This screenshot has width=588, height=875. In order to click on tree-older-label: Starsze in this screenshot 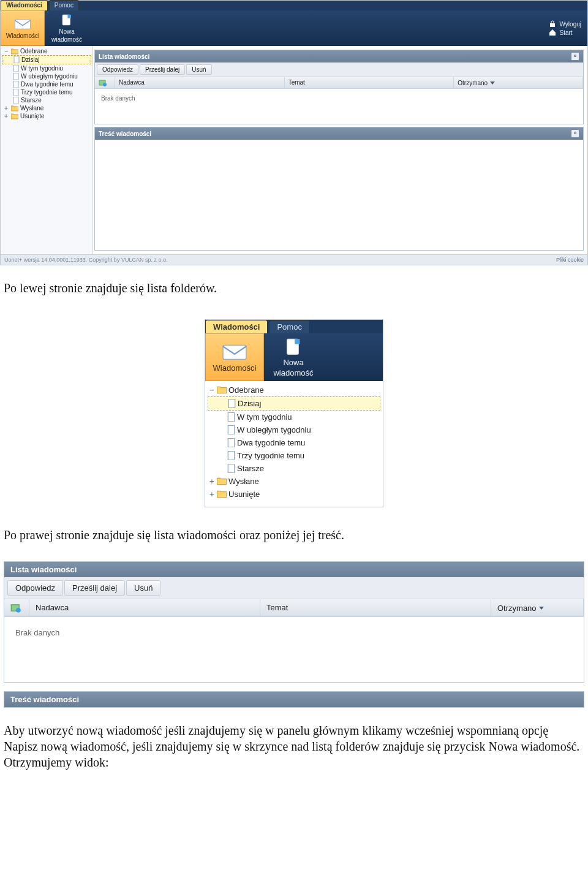, I will do `click(251, 468)`.